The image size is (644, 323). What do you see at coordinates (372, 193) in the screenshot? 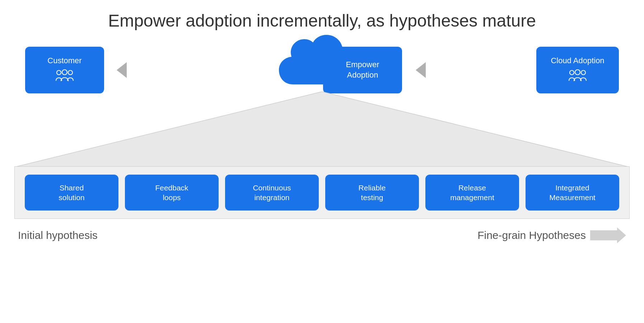
I see `reliable-testing-label: Reliabletesting` at bounding box center [372, 193].